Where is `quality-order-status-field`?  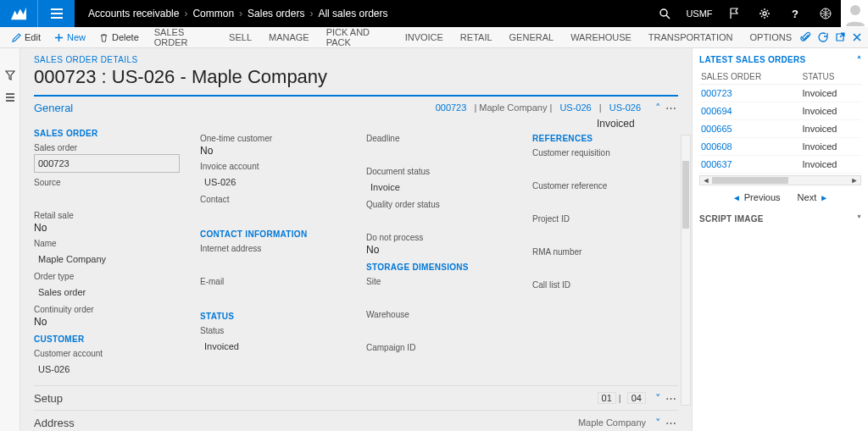 quality-order-status-field is located at coordinates (439, 219).